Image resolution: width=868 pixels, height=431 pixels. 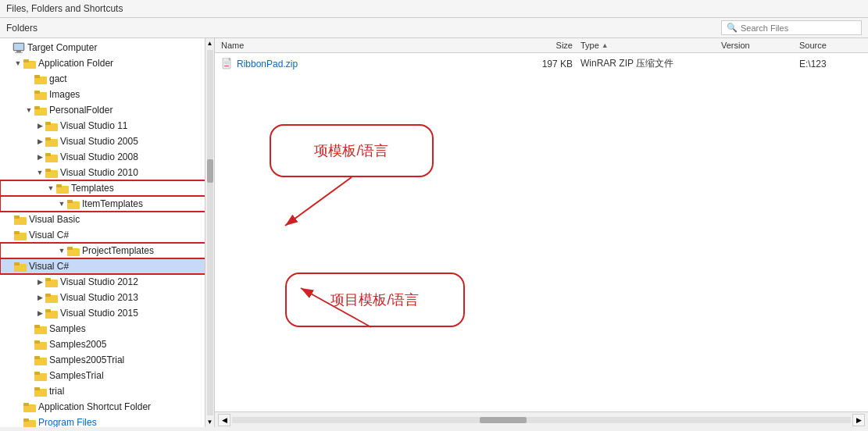 I want to click on sidebar-item-samples2005trial: Samples2005Trial, so click(x=107, y=360).